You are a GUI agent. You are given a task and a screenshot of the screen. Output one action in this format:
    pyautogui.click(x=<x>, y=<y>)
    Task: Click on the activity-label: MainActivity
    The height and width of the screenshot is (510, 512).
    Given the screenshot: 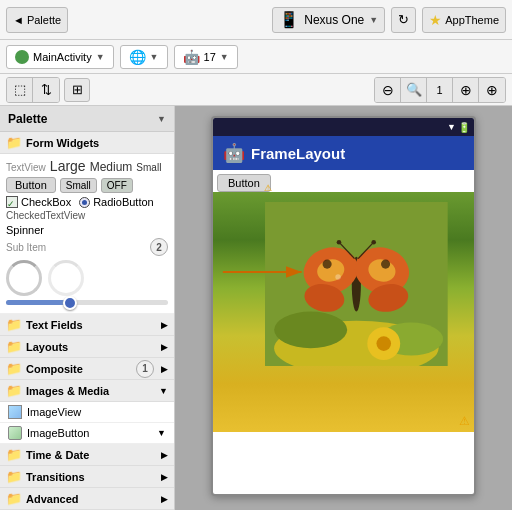 What is the action you would take?
    pyautogui.click(x=62, y=57)
    